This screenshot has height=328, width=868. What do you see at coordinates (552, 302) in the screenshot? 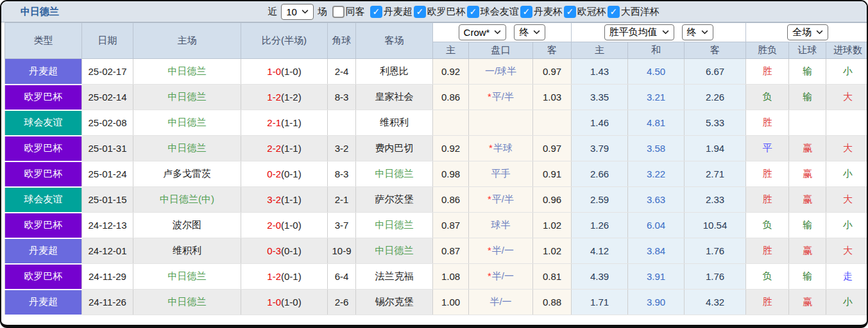
I see `ah-away-odds: 0.88` at bounding box center [552, 302].